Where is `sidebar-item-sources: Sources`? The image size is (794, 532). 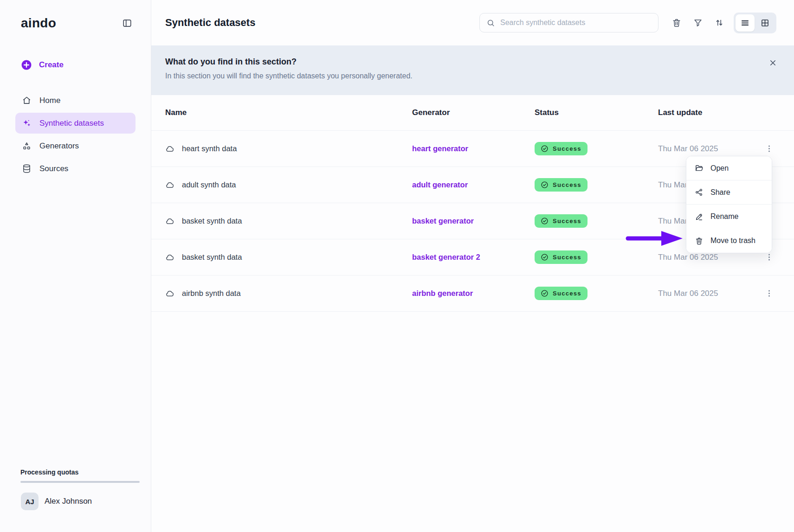
sidebar-item-sources: Sources is located at coordinates (75, 169).